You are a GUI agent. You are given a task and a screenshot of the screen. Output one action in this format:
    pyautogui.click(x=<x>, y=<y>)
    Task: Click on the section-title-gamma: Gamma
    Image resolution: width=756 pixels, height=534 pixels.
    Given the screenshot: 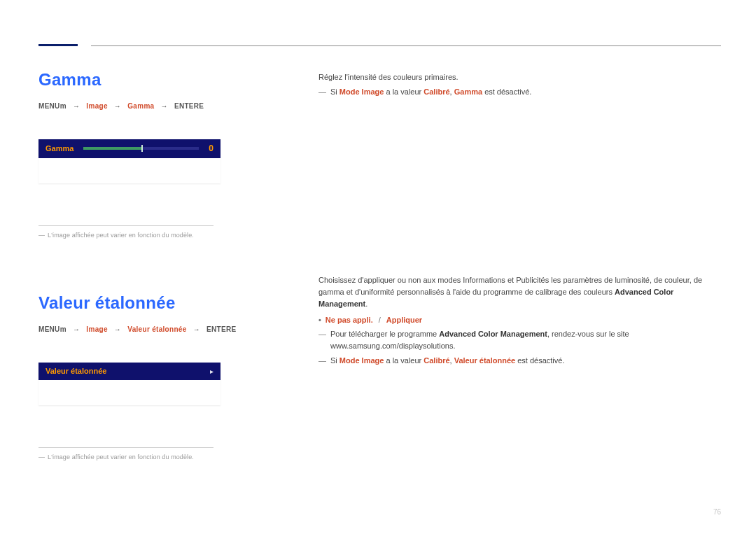 What is the action you would take?
    pyautogui.click(x=161, y=80)
    